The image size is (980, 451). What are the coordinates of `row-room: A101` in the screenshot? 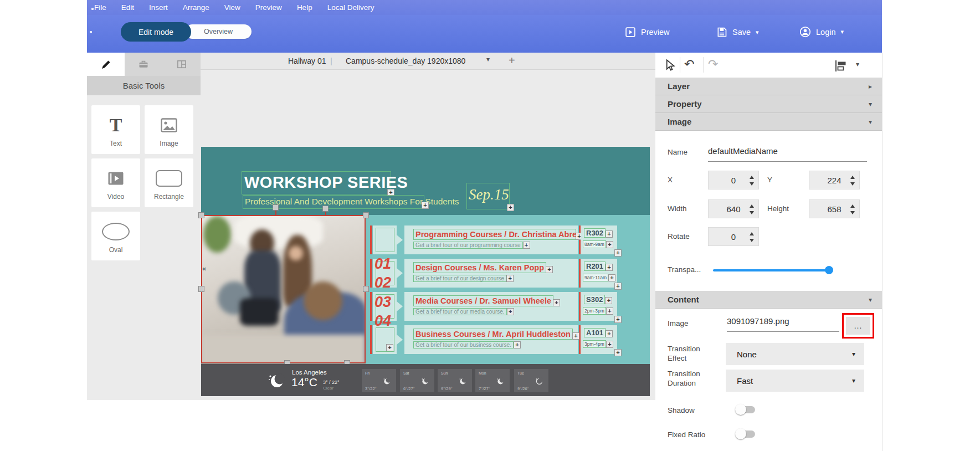 It's located at (595, 332).